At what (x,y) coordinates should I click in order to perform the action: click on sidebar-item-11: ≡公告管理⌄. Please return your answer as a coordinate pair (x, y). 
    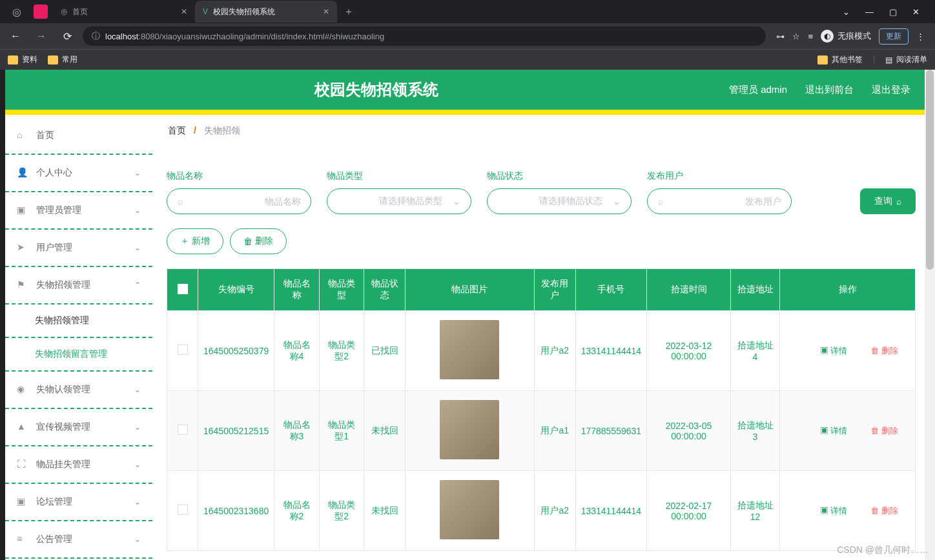
    Looking at the image, I should click on (79, 540).